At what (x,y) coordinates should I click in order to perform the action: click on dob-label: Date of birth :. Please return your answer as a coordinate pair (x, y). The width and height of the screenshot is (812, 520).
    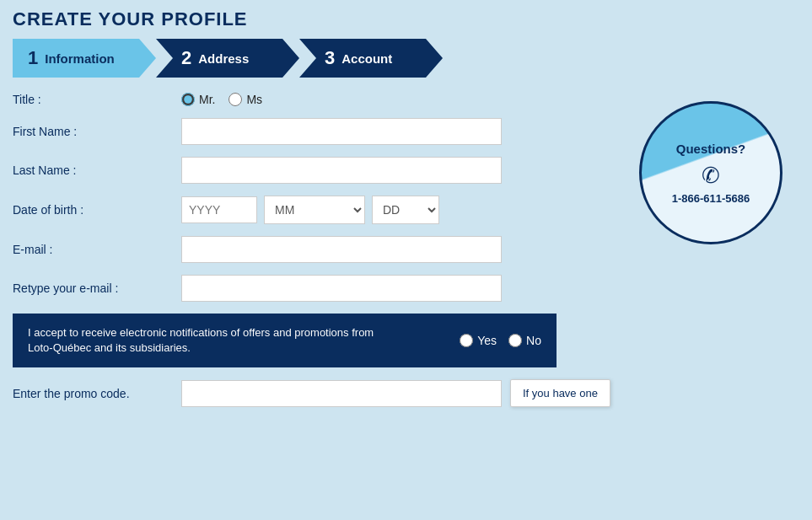
    Looking at the image, I should click on (97, 210).